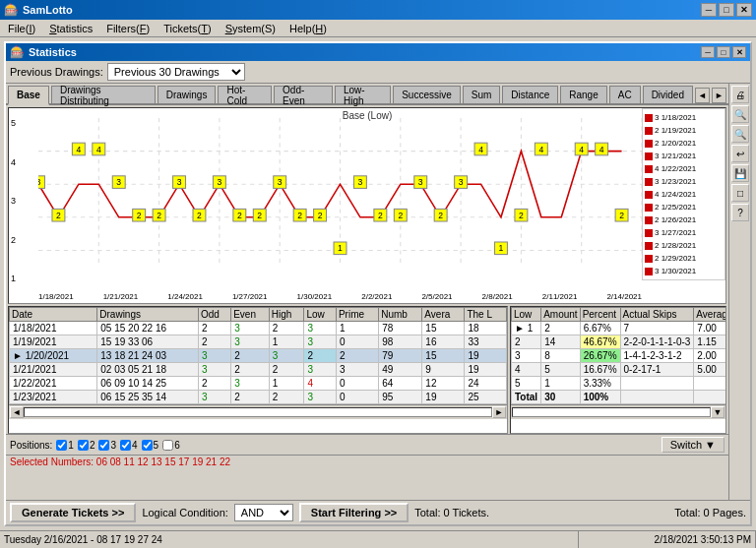 This screenshot has width=756, height=548. What do you see at coordinates (148, 315) in the screenshot?
I see `col-drawings: Drawings` at bounding box center [148, 315].